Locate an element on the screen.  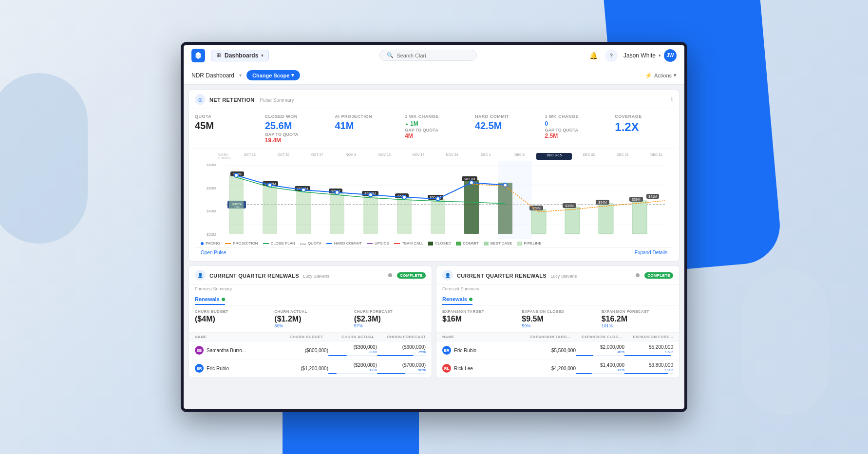
svg-text: $49.7M is located at coordinates (470, 179).